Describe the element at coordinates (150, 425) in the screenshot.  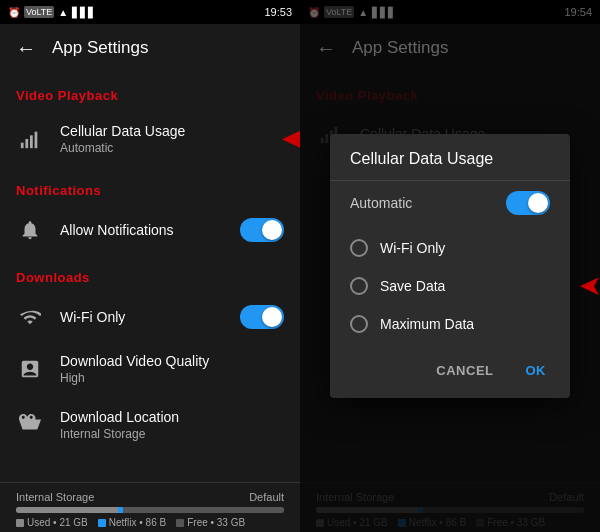
I see `download-location-item: Download Location Internal Storage` at that location.